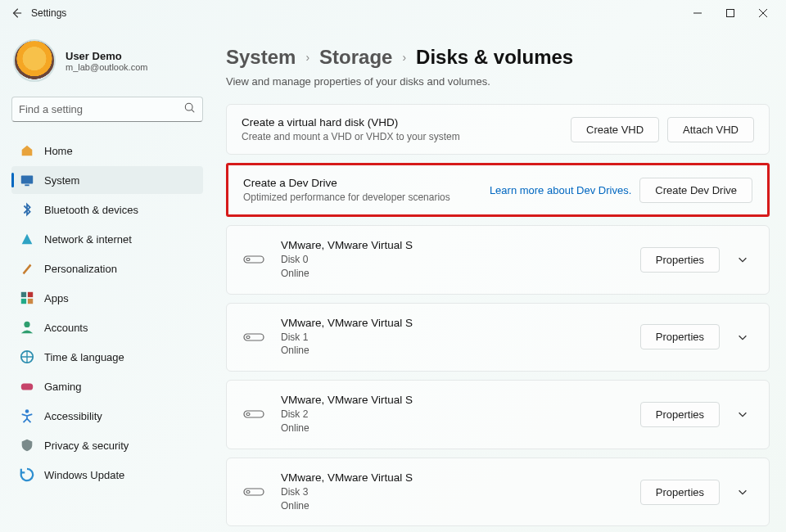 The image size is (786, 532). What do you see at coordinates (560, 190) in the screenshot?
I see `dev-drive-learn-more-link: Learn more about Dev Drives.` at bounding box center [560, 190].